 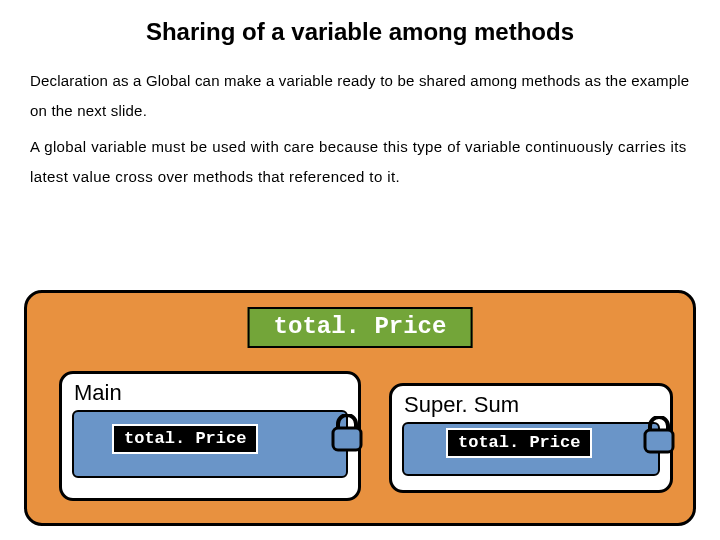 What do you see at coordinates (211, 393) in the screenshot?
I see `method-label-main: Main` at bounding box center [211, 393].